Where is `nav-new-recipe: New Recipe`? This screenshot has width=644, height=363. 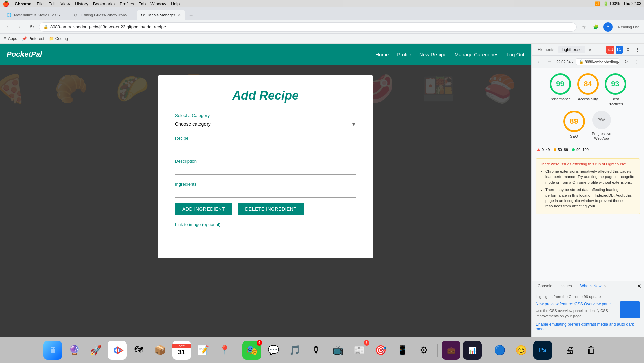
nav-new-recipe: New Recipe is located at coordinates (433, 54).